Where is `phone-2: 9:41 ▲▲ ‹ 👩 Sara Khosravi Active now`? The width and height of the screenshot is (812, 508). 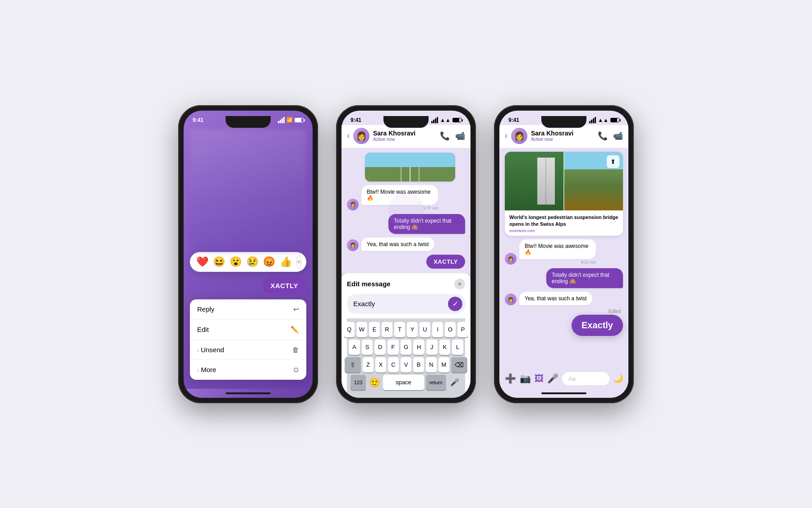
phone-2: 9:41 ▲▲ ‹ 👩 Sara Khosravi Active now is located at coordinates (406, 254).